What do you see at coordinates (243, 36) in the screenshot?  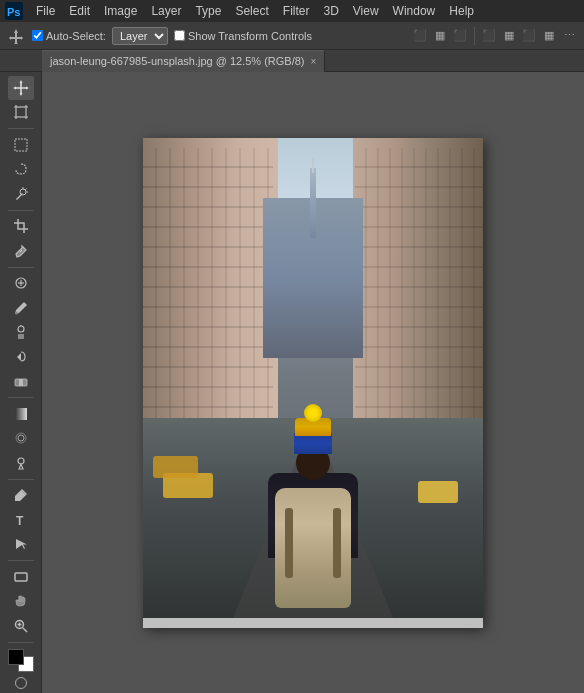 I see `show-transform-label: Show Transform Controls` at bounding box center [243, 36].